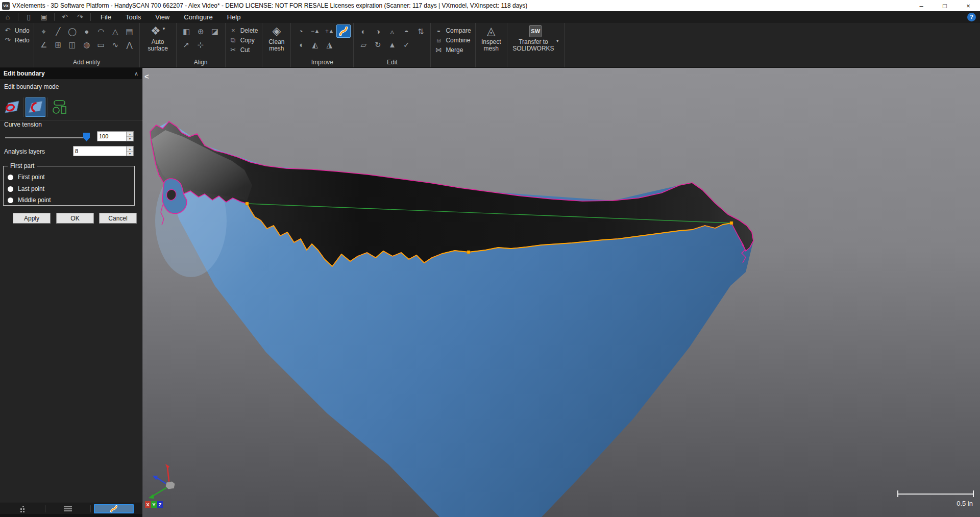 Image resolution: width=980 pixels, height=517 pixels. Describe the element at coordinates (301, 44) in the screenshot. I see `fill-partial-icon: ◖` at that location.